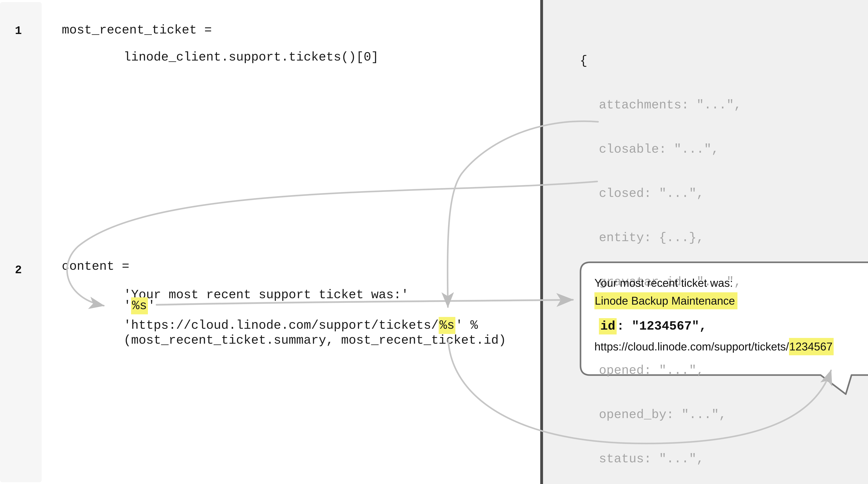 The width and height of the screenshot is (868, 484). What do you see at coordinates (666, 301) in the screenshot?
I see `bubble-line-2: Linode Backup Maintenance` at bounding box center [666, 301].